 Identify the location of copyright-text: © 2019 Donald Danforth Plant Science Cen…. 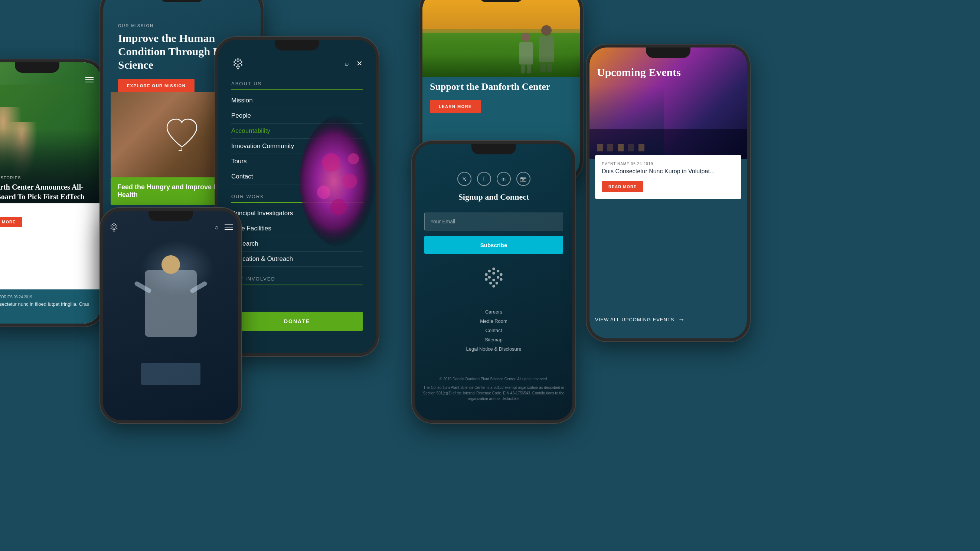
(494, 389).